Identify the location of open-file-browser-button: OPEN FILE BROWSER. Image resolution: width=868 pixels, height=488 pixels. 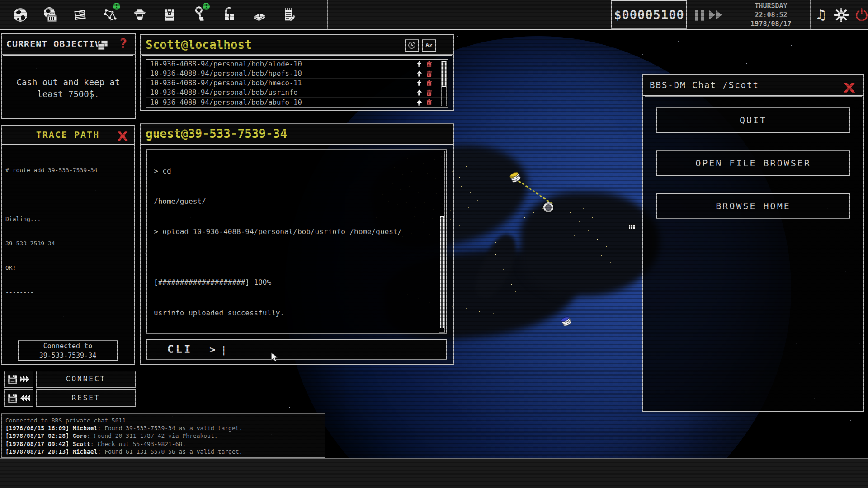
(753, 163).